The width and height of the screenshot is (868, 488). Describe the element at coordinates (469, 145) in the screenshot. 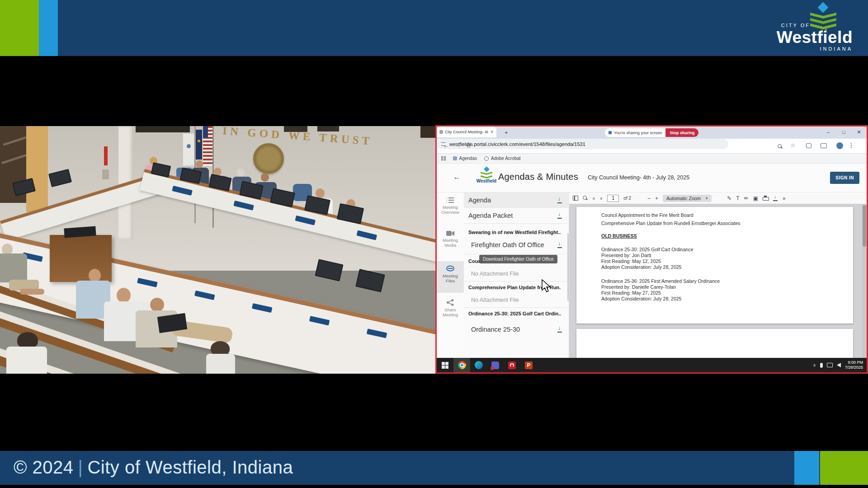

I see `reload-icon: ⟳` at that location.